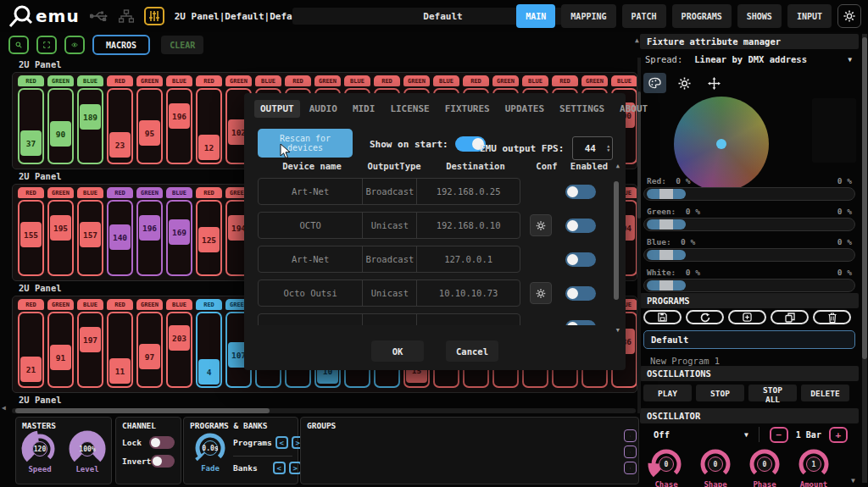  Describe the element at coordinates (61, 346) in the screenshot. I see `fader: GREEN91` at that location.